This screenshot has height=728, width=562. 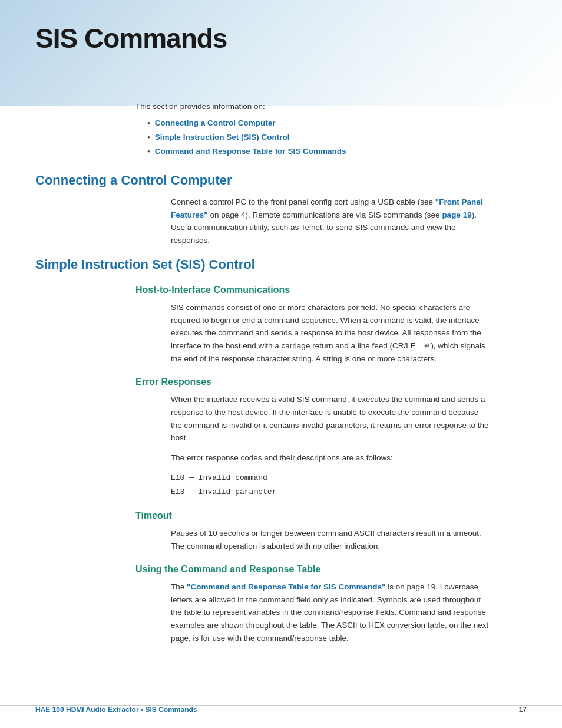 What do you see at coordinates (331, 221) in the screenshot?
I see `connecting-body: Connect a control PC to the front panel …` at bounding box center [331, 221].